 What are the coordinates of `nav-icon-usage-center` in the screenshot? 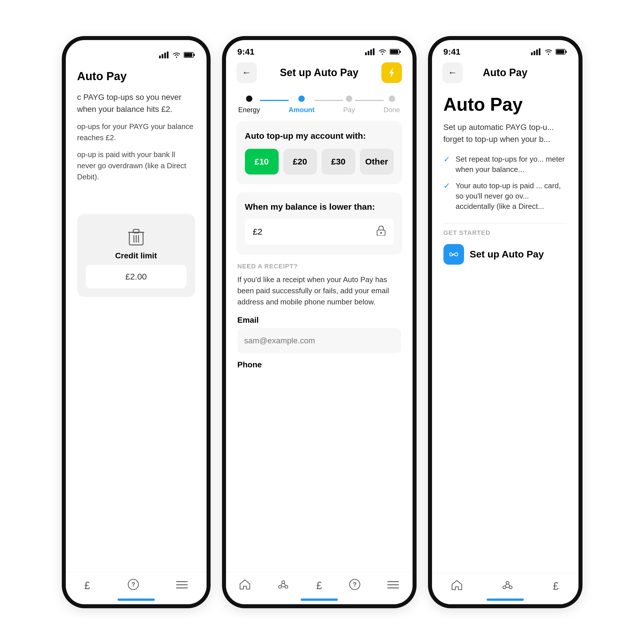 It's located at (283, 586).